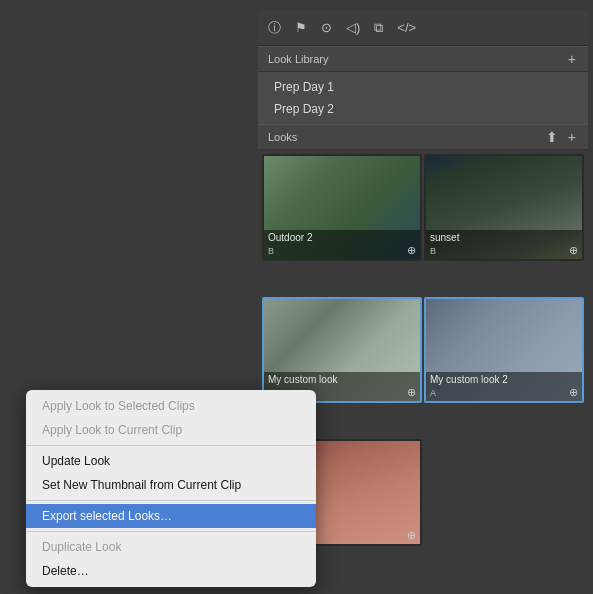 Image resolution: width=593 pixels, height=594 pixels. Describe the element at coordinates (171, 461) in the screenshot. I see `menu-item-update-look: Update Look` at that location.